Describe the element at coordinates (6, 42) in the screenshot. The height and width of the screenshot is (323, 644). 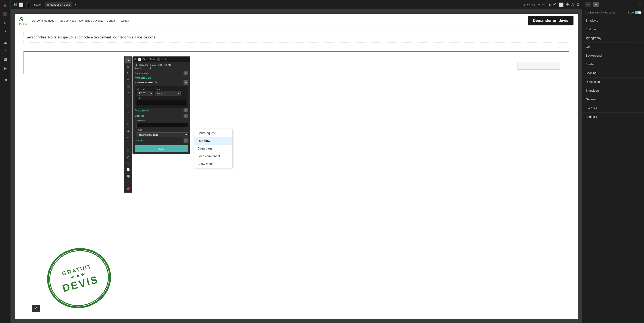
I see `sidebar-icon-building: 🏛` at that location.